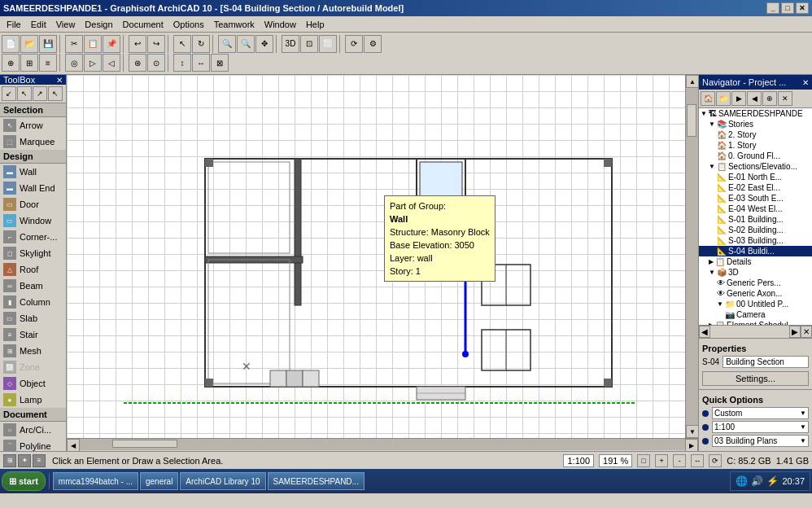 This screenshot has width=812, height=508. What do you see at coordinates (33, 286) in the screenshot?
I see `tool-beam: ═ Beam` at bounding box center [33, 286].